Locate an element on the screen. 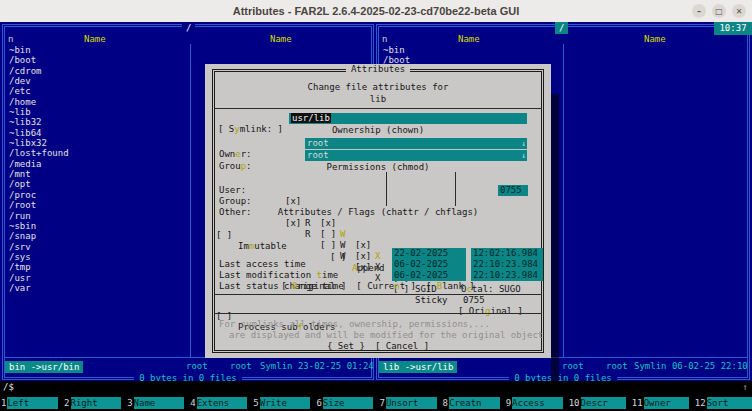 This screenshot has width=752, height=411. octal-input: 0755 is located at coordinates (513, 190).